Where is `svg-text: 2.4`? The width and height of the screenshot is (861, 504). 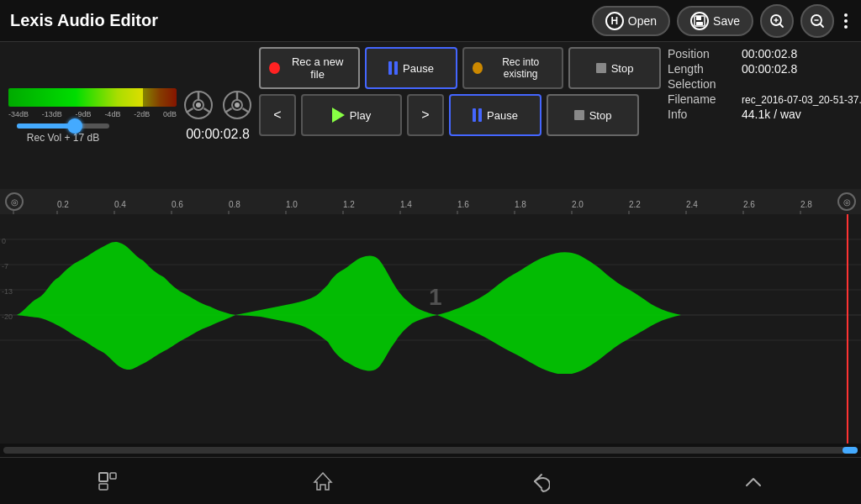
svg-text: 2.4 is located at coordinates (692, 205).